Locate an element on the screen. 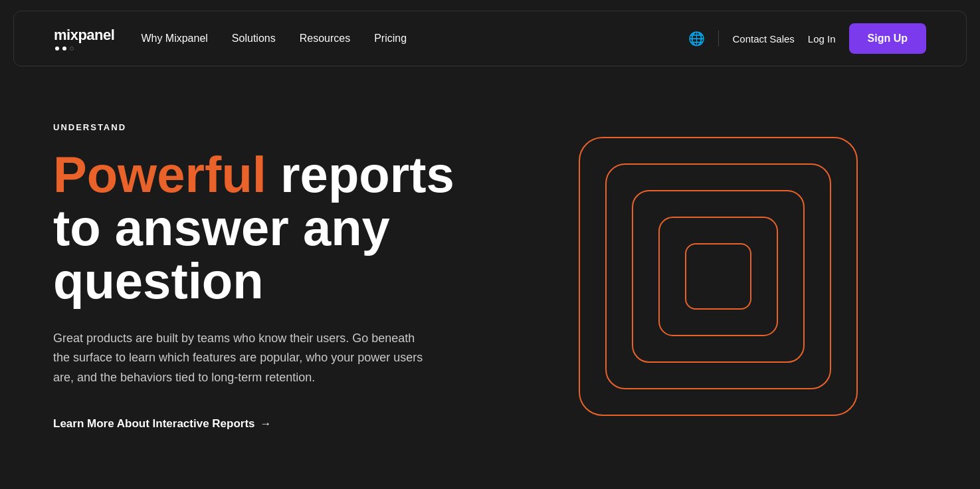 The image size is (980, 489). navbar: mixpanel Why Mixpanel Solutions Resource… is located at coordinates (490, 39).